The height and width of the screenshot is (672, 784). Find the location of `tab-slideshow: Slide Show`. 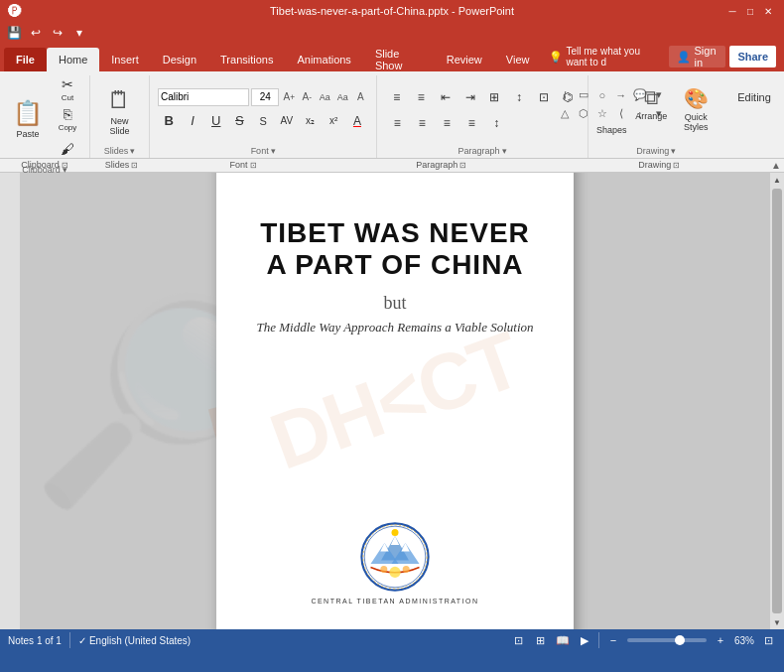

tab-slideshow: Slide Show is located at coordinates (399, 60).